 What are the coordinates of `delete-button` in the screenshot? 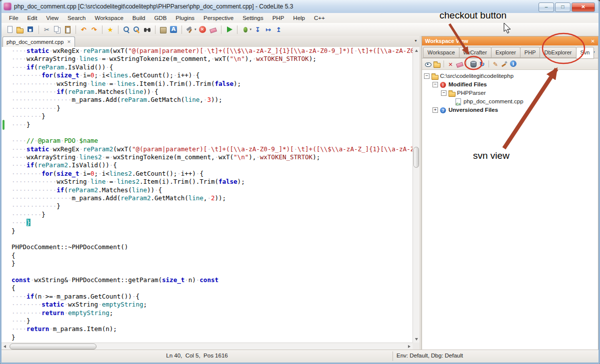 It's located at (450, 64).